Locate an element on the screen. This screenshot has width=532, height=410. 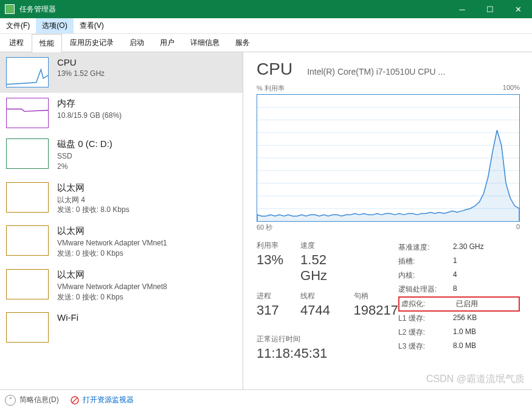
disk-thumbnail is located at coordinates (27, 154).